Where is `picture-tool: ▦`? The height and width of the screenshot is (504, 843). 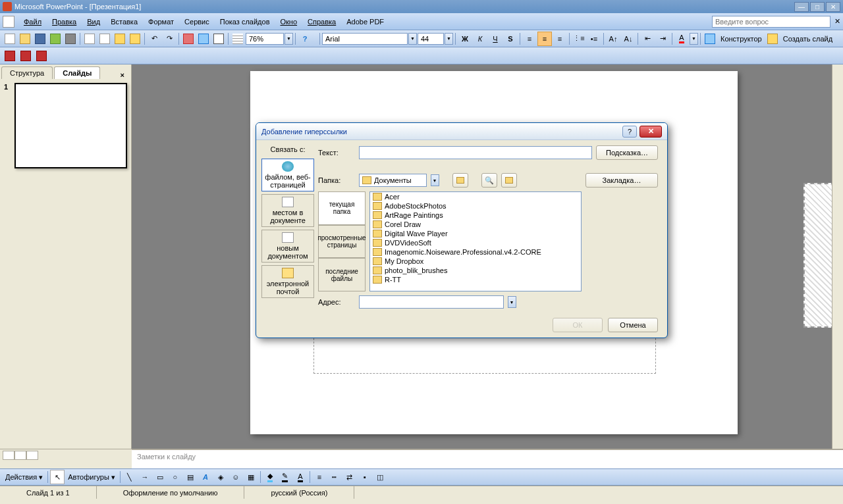 picture-tool: ▦ is located at coordinates (251, 477).